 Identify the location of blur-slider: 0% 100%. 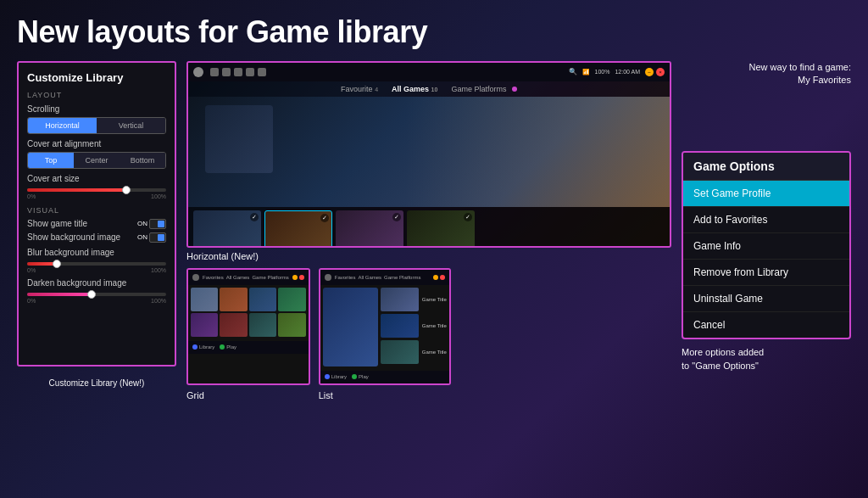
(97, 268).